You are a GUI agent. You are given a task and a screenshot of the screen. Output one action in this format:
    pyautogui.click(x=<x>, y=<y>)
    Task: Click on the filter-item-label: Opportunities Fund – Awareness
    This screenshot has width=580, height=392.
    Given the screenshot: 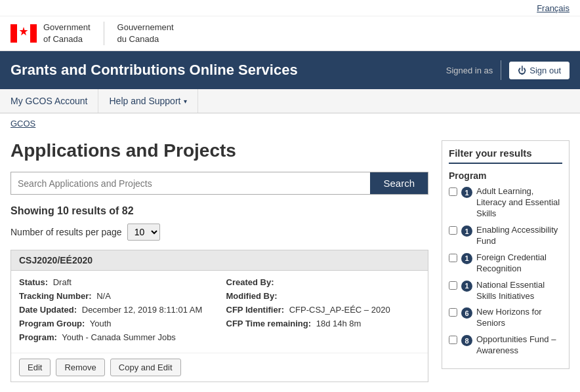 What is the action you would take?
    pyautogui.click(x=520, y=345)
    